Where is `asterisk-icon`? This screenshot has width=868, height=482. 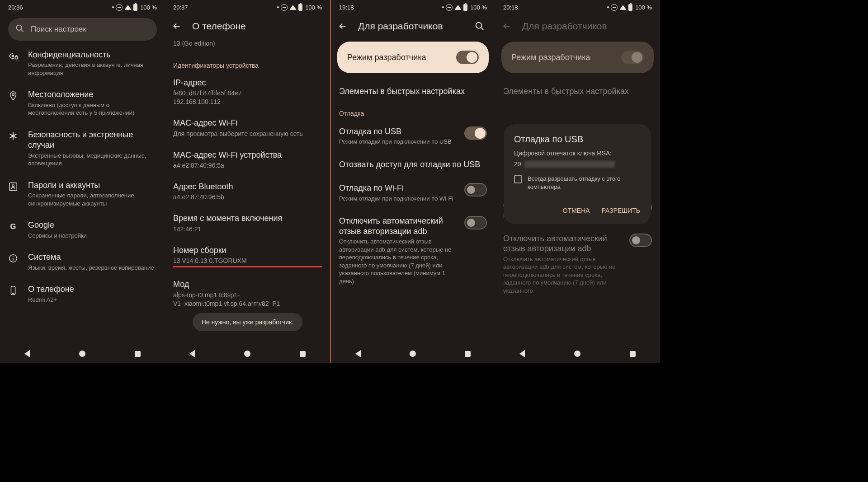
asterisk-icon is located at coordinates (13, 136).